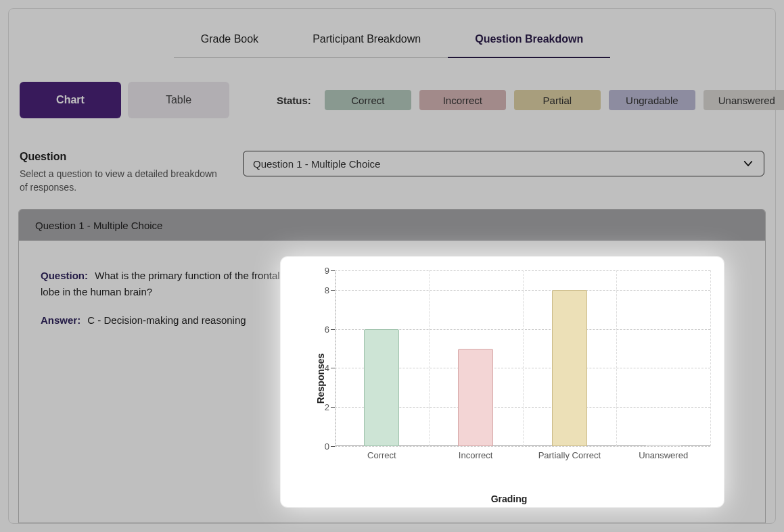  I want to click on status-chip-ungradable: Ungradable, so click(652, 100).